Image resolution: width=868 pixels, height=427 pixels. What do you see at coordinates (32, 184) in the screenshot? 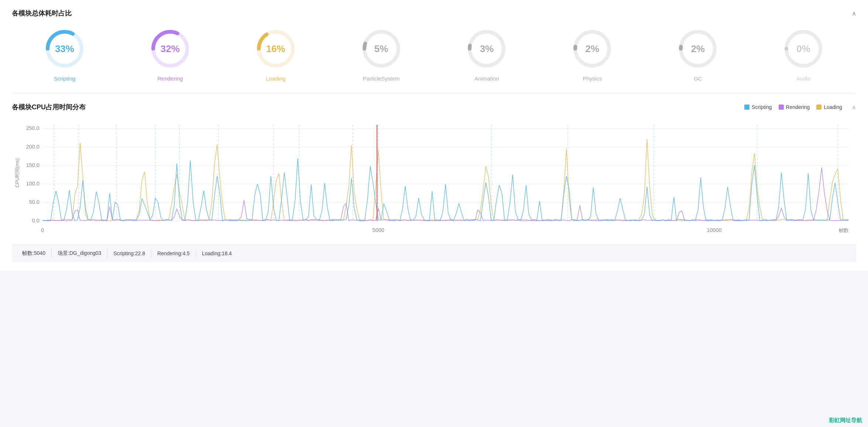
I see `svg-text: 100.0` at bounding box center [32, 184].